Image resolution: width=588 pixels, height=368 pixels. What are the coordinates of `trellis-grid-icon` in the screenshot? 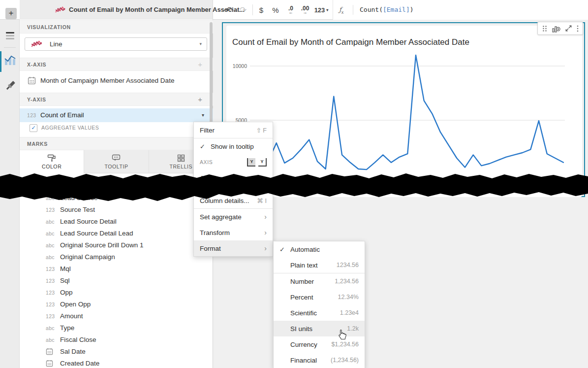 It's located at (181, 158).